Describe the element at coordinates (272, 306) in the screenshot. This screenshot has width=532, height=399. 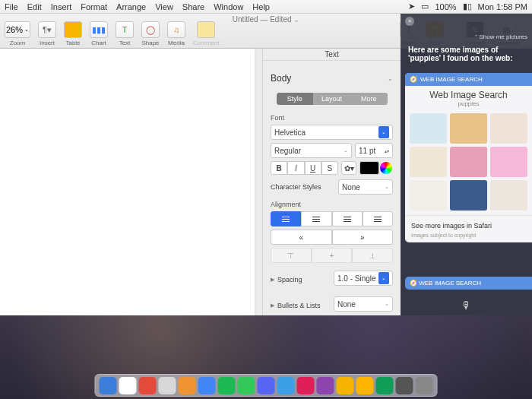
I see `disclosure-triangle-icon: ▶` at that location.